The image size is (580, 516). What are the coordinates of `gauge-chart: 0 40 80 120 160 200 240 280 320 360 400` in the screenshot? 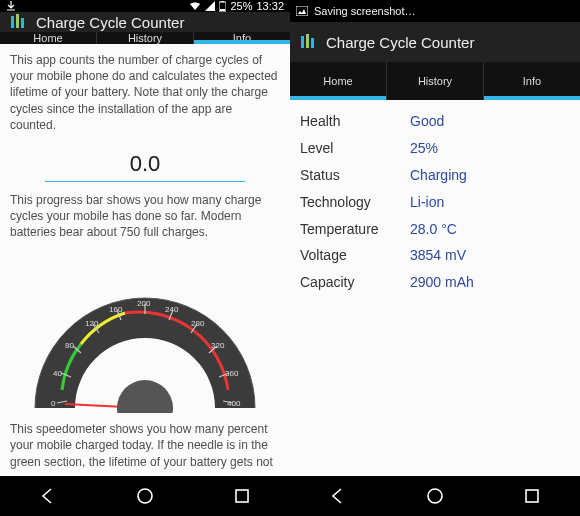 It's located at (145, 332).